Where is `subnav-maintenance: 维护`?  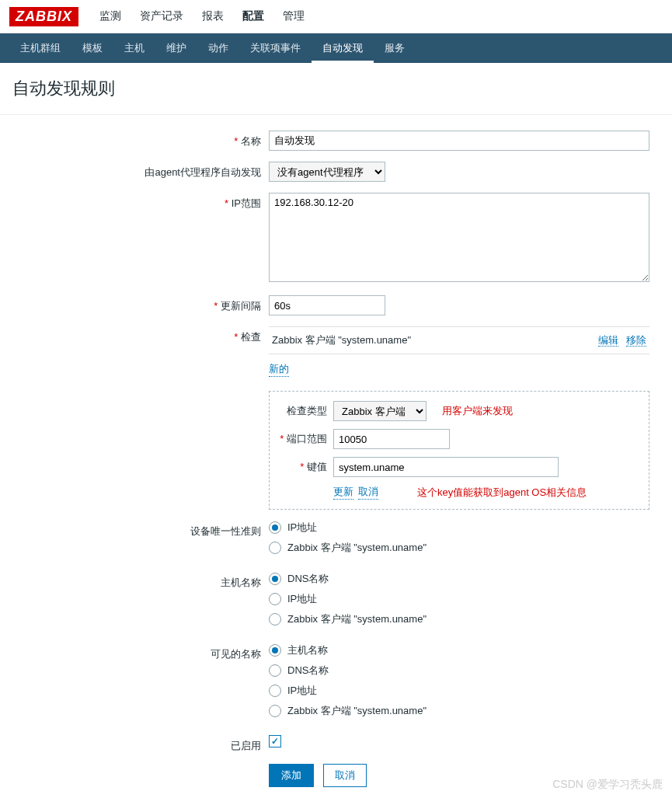
subnav-maintenance: 维护 is located at coordinates (176, 48).